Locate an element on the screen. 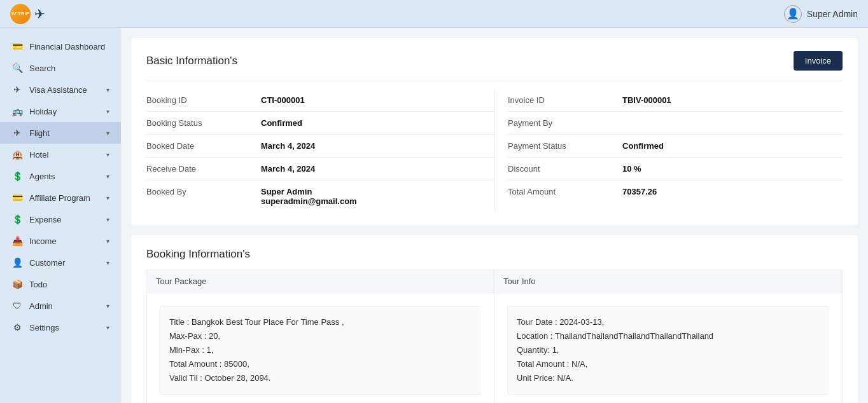  booked-by-label: Booked By is located at coordinates (204, 192).